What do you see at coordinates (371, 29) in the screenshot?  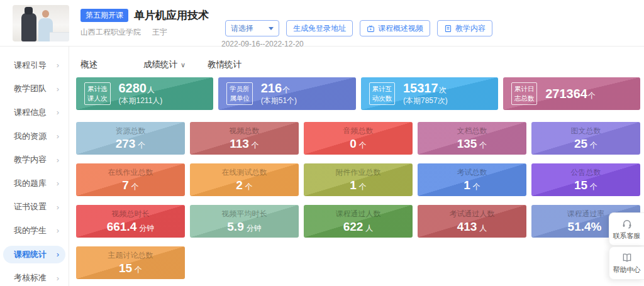 I see `video-icon` at bounding box center [371, 29].